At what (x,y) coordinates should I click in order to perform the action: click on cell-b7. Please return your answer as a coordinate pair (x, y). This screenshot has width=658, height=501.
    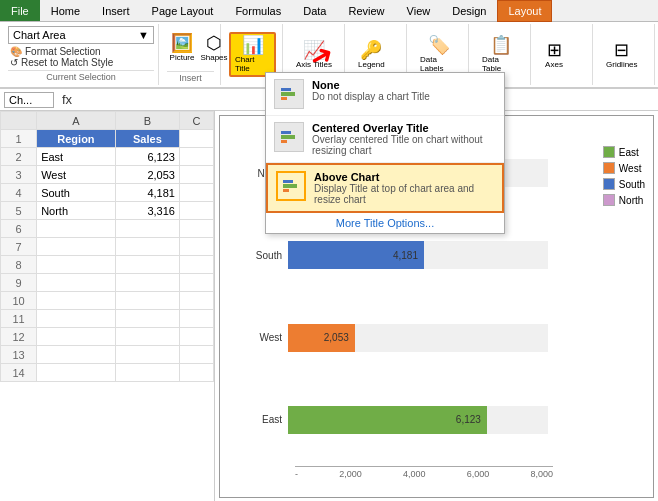
    Looking at the image, I should click on (147, 247).